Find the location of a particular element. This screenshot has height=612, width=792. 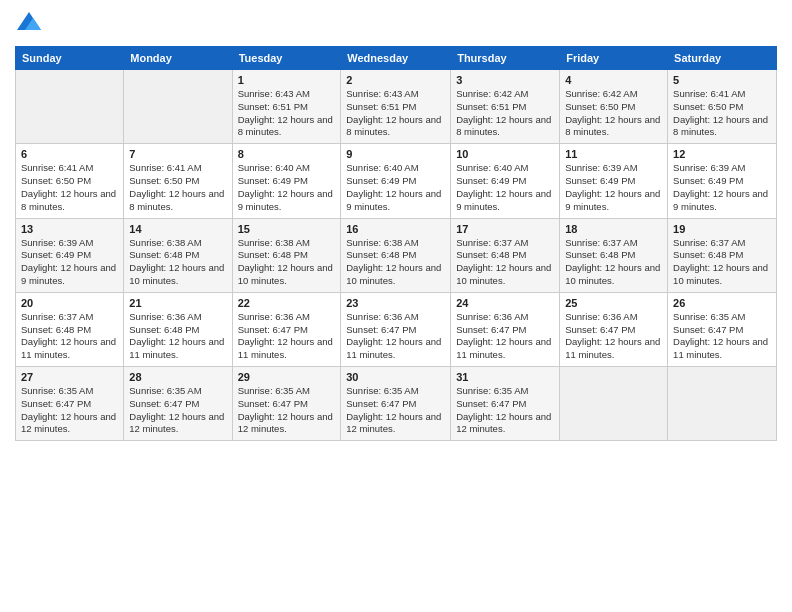

day-number: 12 is located at coordinates (722, 154).